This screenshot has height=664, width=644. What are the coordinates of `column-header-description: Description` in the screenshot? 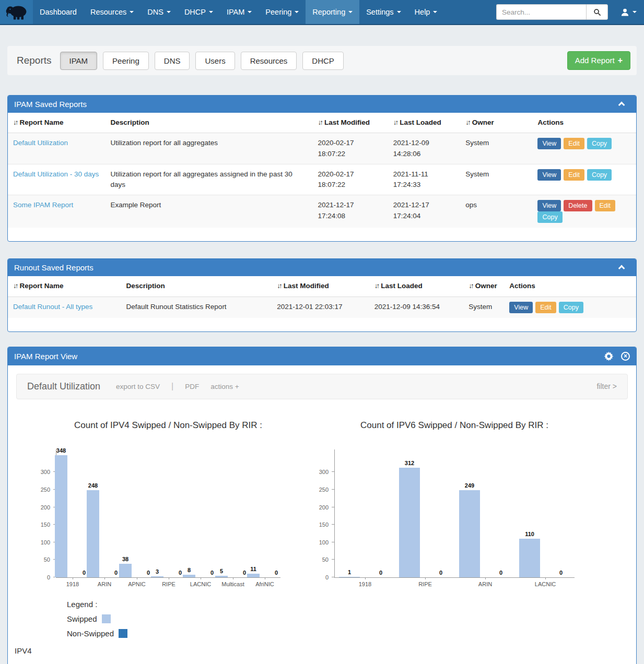 It's located at (196, 286).